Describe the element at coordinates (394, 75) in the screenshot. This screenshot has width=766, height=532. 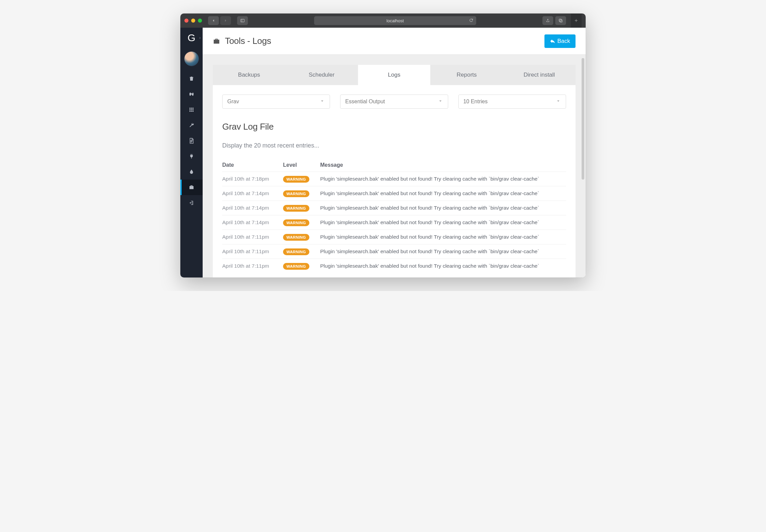
I see `tab-label: Logs` at that location.